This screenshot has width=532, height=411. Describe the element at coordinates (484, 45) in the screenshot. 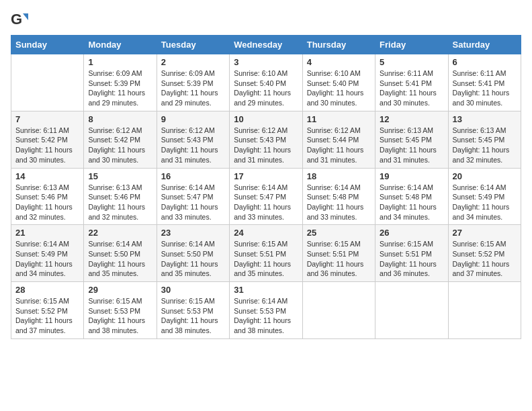

I see `header-saturday: Saturday` at that location.